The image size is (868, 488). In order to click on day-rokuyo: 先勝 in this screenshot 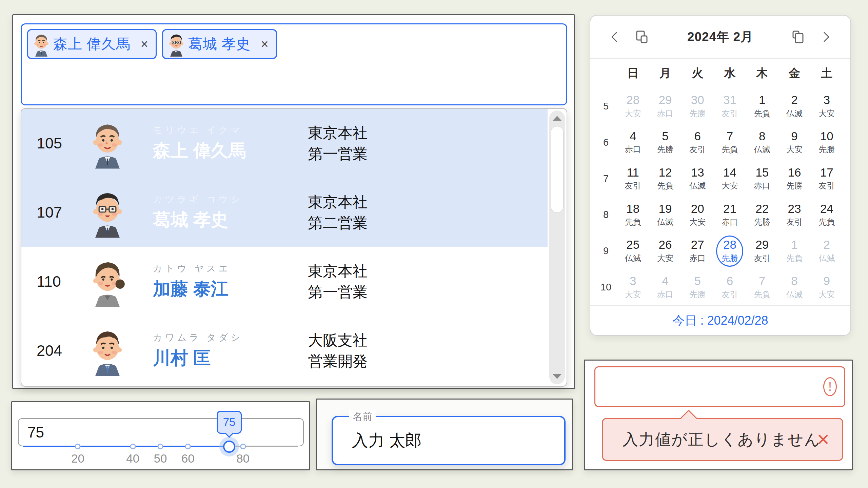, I will do `click(665, 149)`.